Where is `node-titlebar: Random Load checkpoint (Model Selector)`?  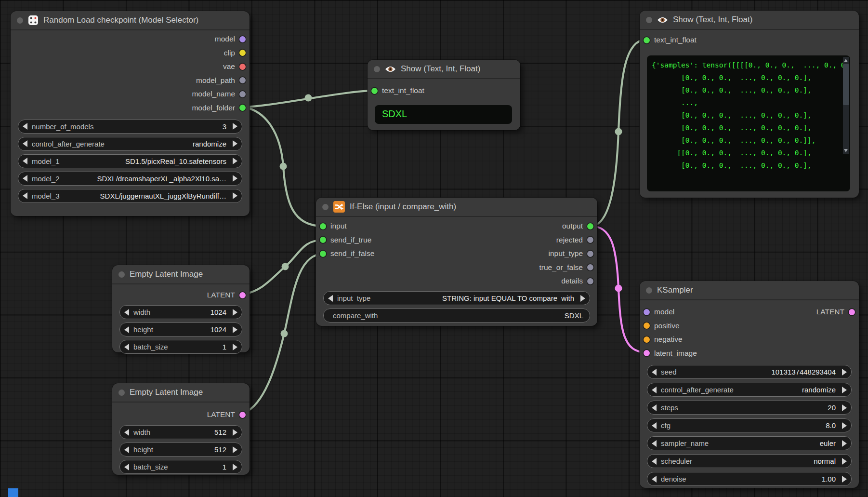
node-titlebar: Random Load checkpoint (Model Selector) is located at coordinates (130, 21).